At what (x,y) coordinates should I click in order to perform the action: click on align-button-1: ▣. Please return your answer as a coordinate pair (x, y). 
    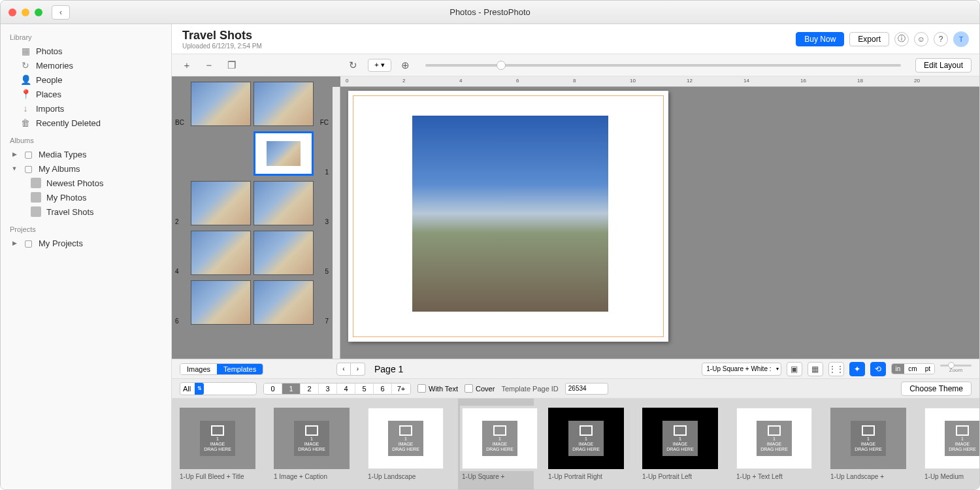
    Looking at the image, I should click on (794, 369).